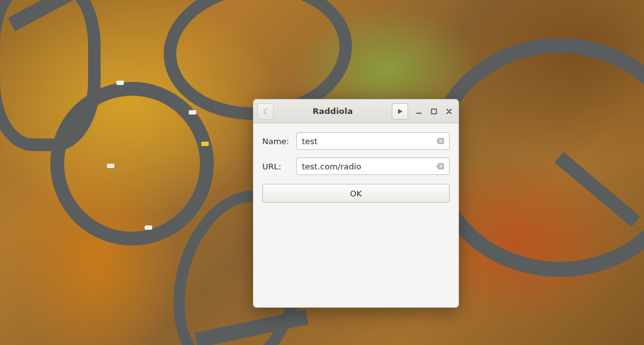  I want to click on play-icon, so click(400, 111).